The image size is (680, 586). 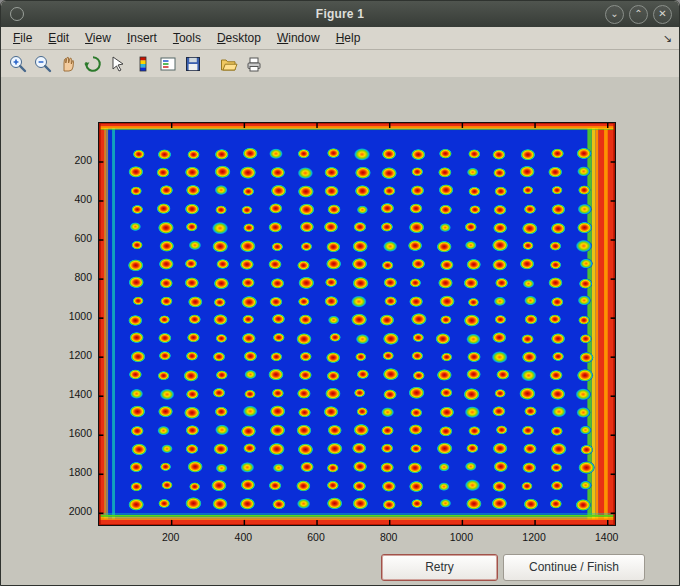 I want to click on y-tick-label: 1400, so click(x=73, y=394).